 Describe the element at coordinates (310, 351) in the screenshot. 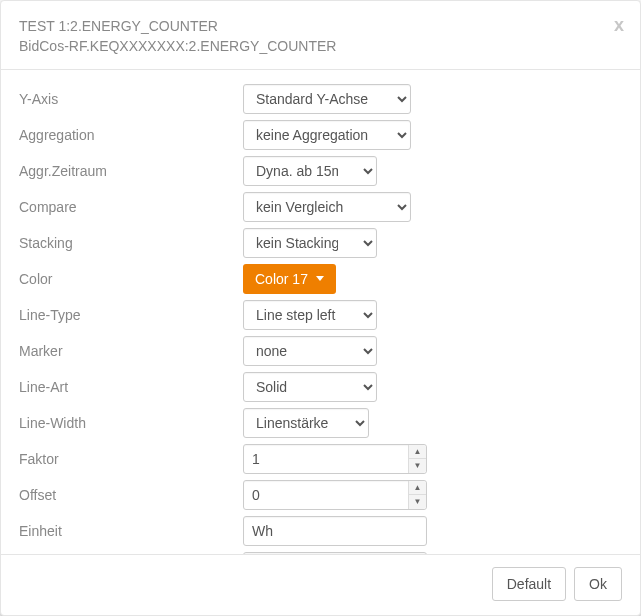

I see `marker-select: none` at that location.